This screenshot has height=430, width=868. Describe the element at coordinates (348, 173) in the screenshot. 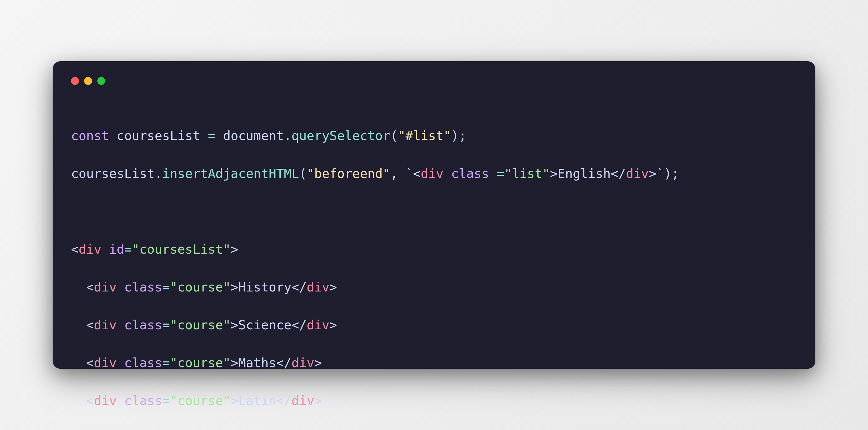

I see `string-arg1: "beforeend"` at that location.